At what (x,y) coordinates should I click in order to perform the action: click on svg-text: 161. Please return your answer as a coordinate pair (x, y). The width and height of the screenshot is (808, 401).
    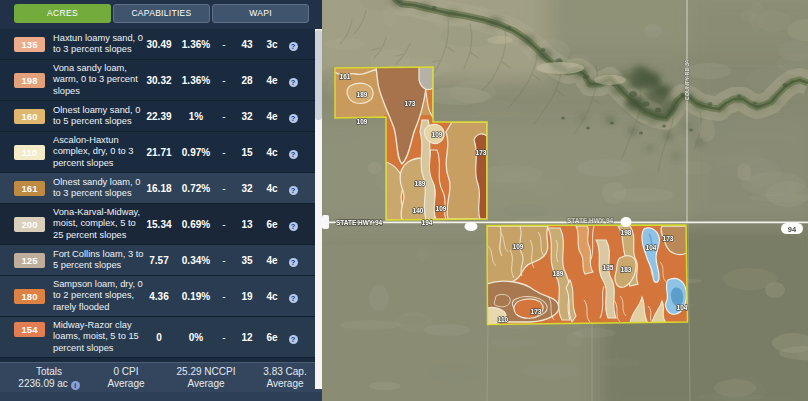
    Looking at the image, I should click on (346, 76).